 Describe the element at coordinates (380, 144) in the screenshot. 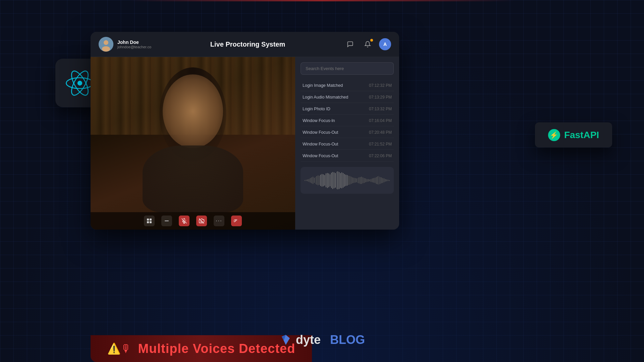

I see `event-time: 07:21:52 PM` at that location.